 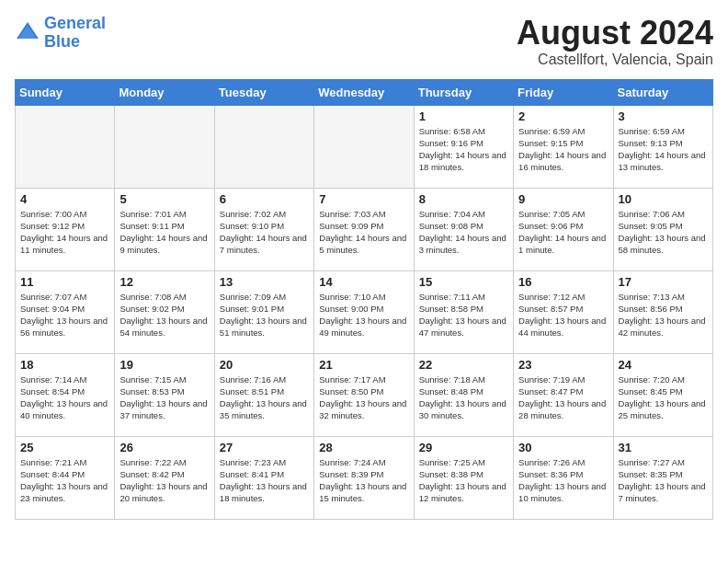 I want to click on day-info: Sunrise: 7:00 AM Sunset: 9:12 PM Dayligh…, so click(x=64, y=232).